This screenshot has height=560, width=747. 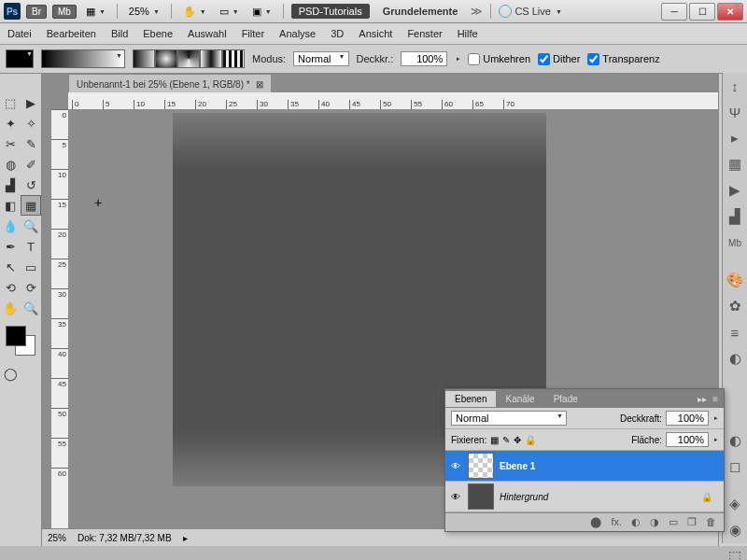 What do you see at coordinates (207, 34) in the screenshot?
I see `menu-auswahl: Auswahl` at bounding box center [207, 34].